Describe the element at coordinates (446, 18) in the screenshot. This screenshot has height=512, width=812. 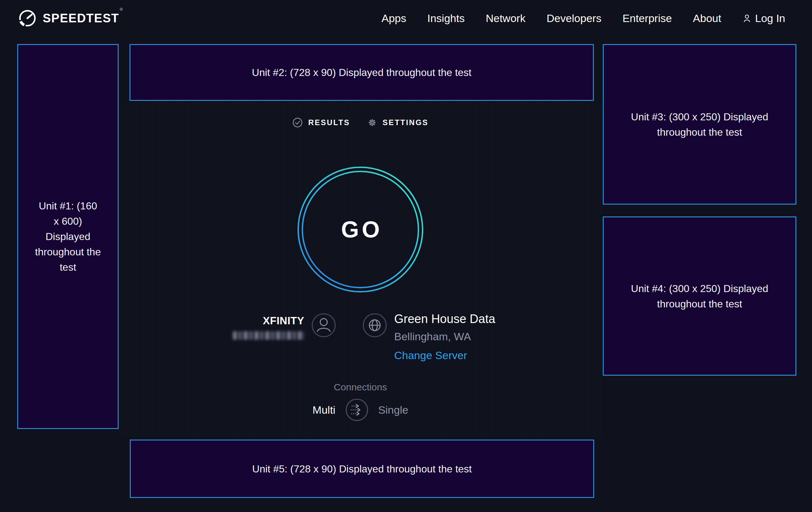
I see `nav-item-insights: Insights` at that location.